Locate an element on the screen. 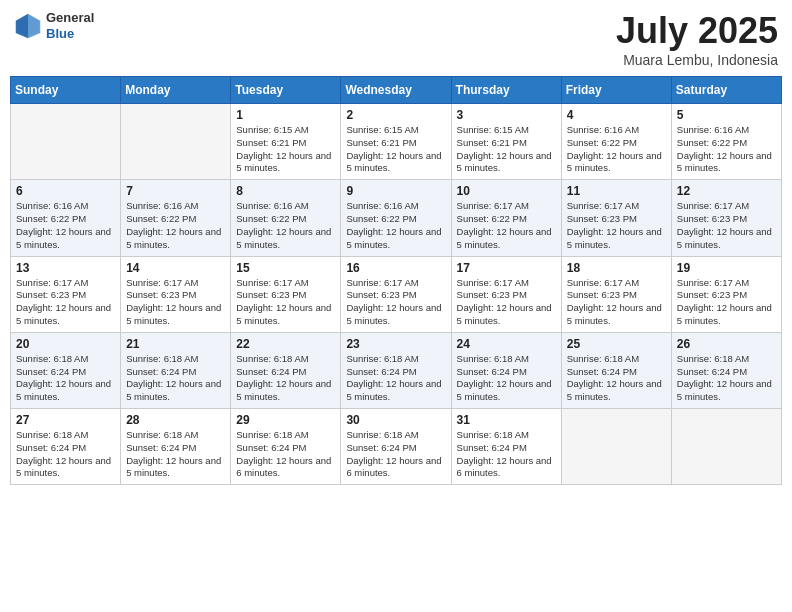 The image size is (792, 612). day-number: 28 is located at coordinates (176, 420).